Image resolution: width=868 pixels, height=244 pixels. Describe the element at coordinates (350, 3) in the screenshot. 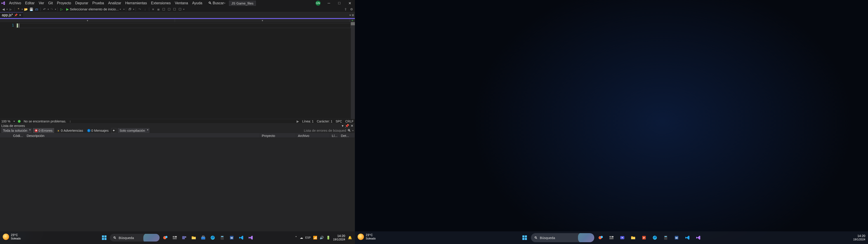

I see `window-close-button: ✕` at that location.